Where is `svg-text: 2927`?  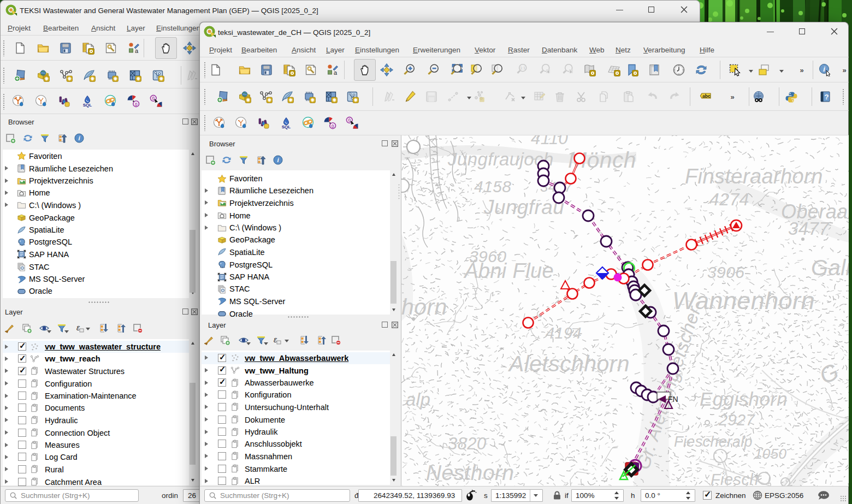
svg-text: 2927 is located at coordinates (737, 420).